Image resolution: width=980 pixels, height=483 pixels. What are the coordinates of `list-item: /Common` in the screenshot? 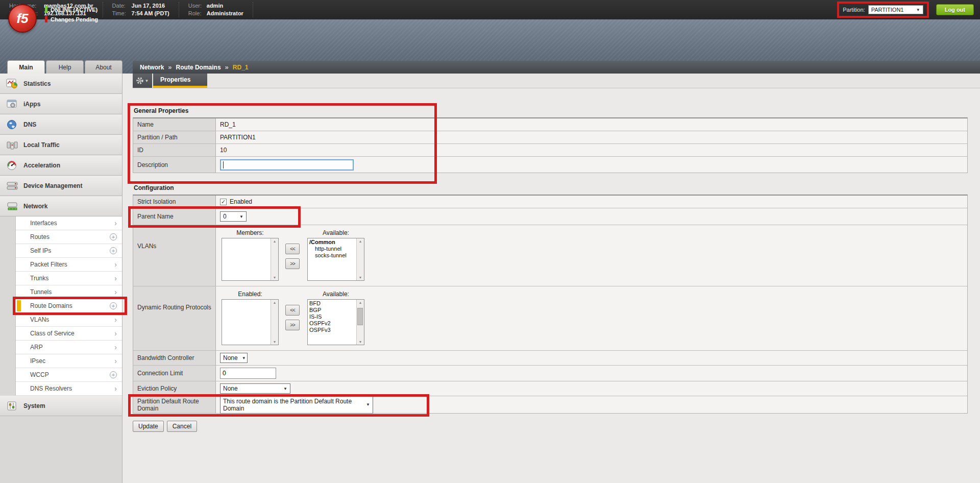 It's located at (332, 242).